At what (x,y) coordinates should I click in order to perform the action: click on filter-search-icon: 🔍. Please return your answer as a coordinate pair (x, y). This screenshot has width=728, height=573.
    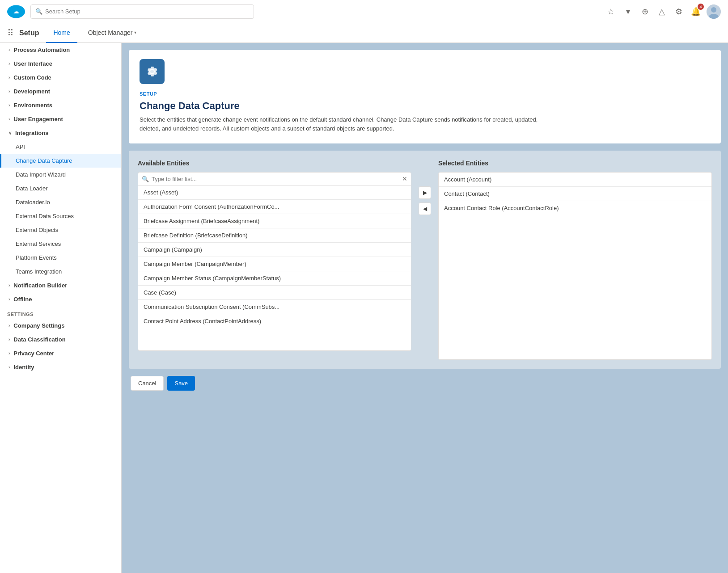
    Looking at the image, I should click on (145, 179).